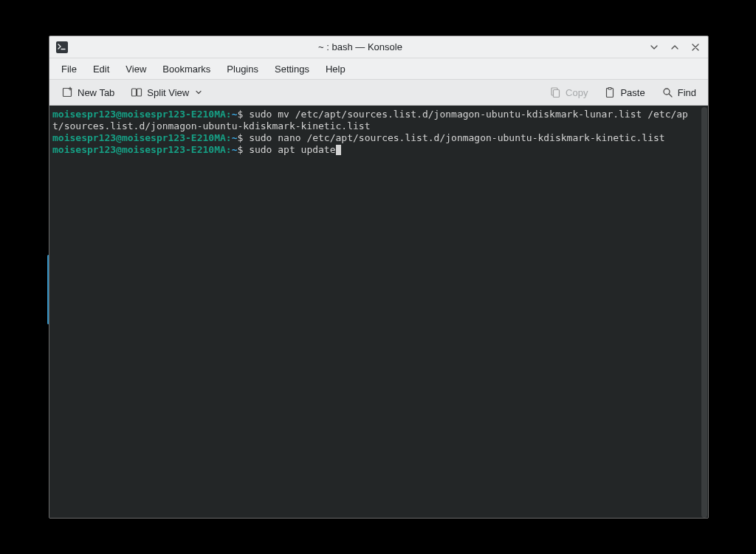 The width and height of the screenshot is (756, 554). What do you see at coordinates (96, 93) in the screenshot?
I see `new-tab-label: New Tab` at bounding box center [96, 93].